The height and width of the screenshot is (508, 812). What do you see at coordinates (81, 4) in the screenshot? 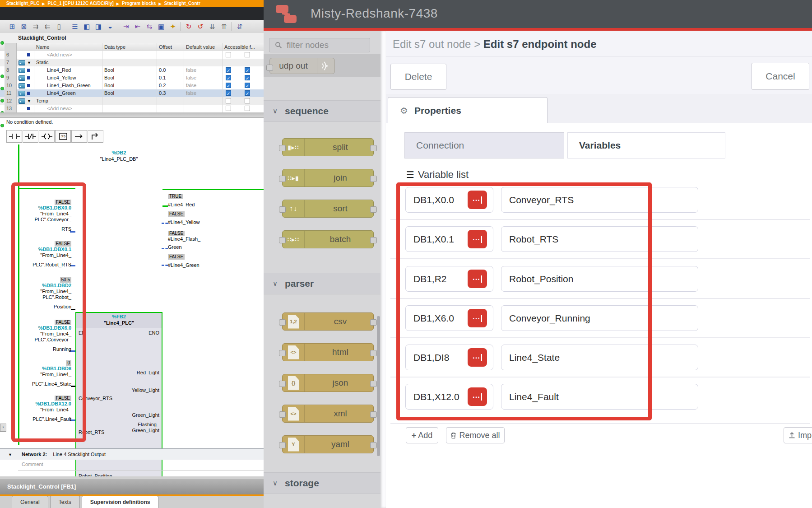
I see `breadcrumb-item: PLC_1 [CPU 1212C AC/DC/Rly]` at bounding box center [81, 4].